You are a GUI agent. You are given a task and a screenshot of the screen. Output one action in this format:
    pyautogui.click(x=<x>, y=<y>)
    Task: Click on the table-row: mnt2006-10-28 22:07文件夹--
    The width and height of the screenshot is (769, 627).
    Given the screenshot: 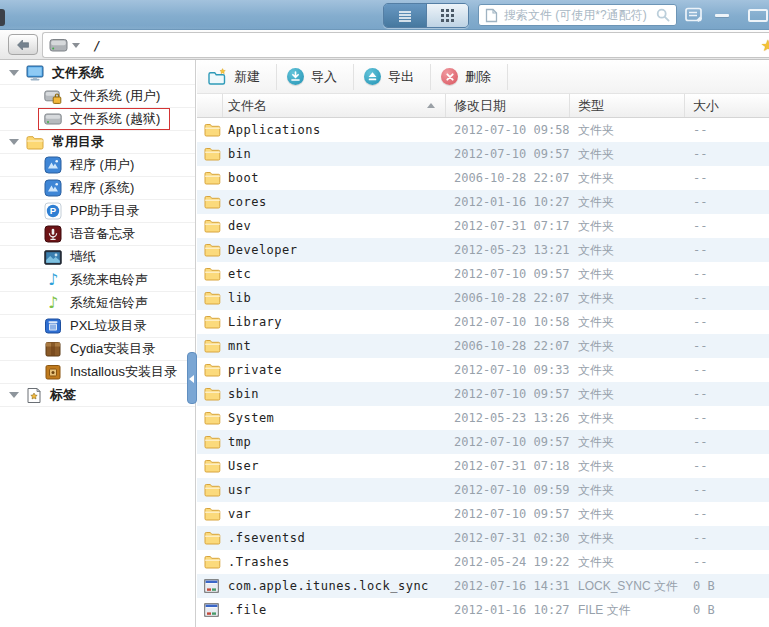 What is the action you would take?
    pyautogui.click(x=483, y=346)
    